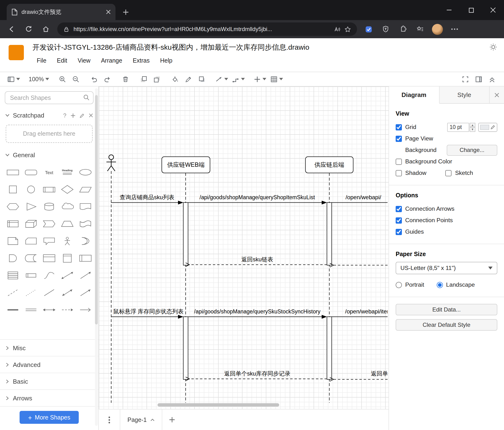  I want to click on shape-double-arrow, so click(49, 310).